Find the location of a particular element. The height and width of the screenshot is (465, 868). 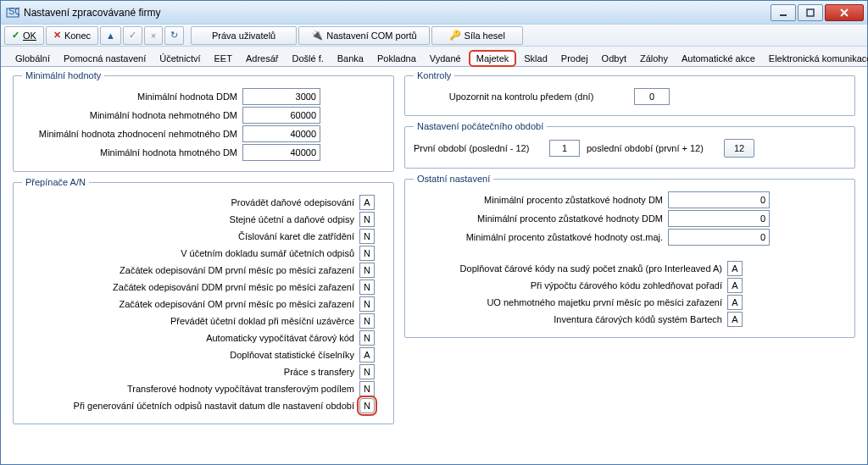

flag-ostatni-1: A is located at coordinates (735, 285).